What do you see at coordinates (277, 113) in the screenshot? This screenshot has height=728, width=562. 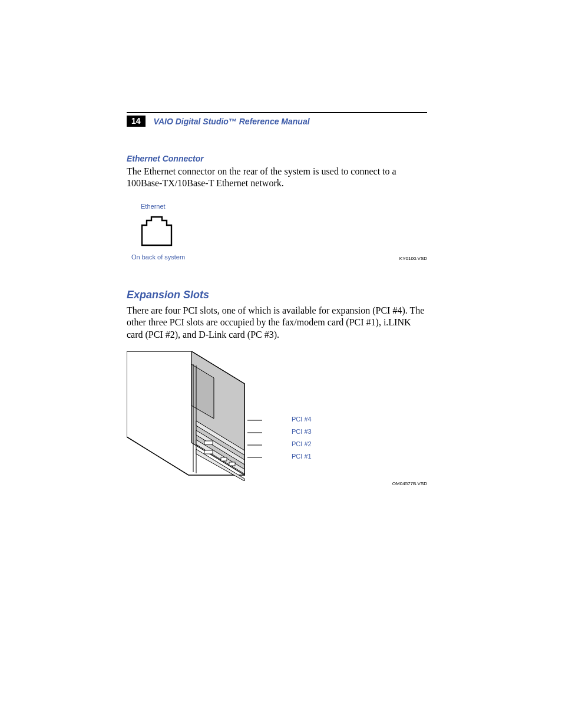 I see `header-rule` at bounding box center [277, 113].